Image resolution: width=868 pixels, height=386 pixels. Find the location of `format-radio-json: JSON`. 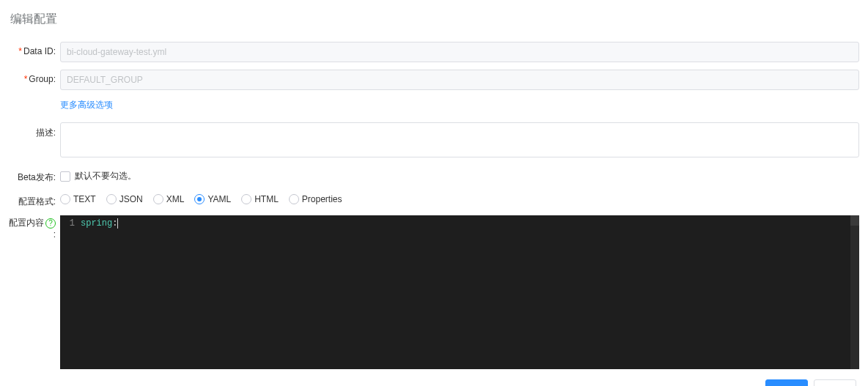

format-radio-json: JSON is located at coordinates (125, 199).